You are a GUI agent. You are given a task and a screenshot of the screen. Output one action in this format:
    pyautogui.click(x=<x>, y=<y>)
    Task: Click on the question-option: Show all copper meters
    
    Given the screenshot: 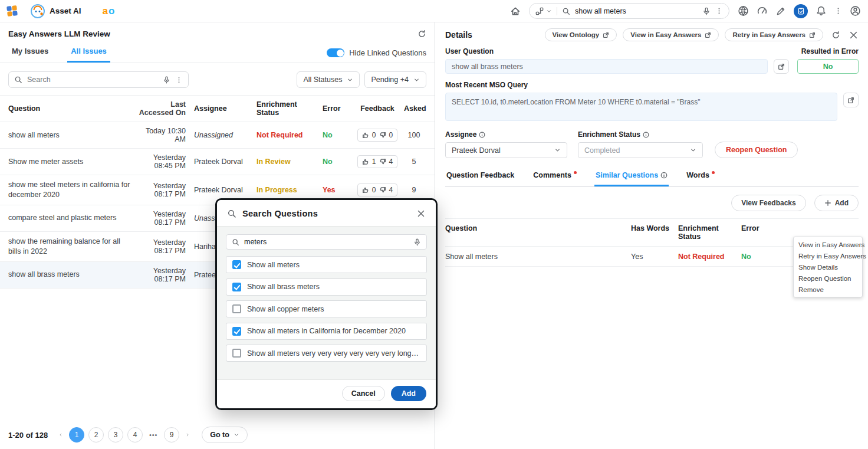 What is the action you would take?
    pyautogui.click(x=327, y=309)
    